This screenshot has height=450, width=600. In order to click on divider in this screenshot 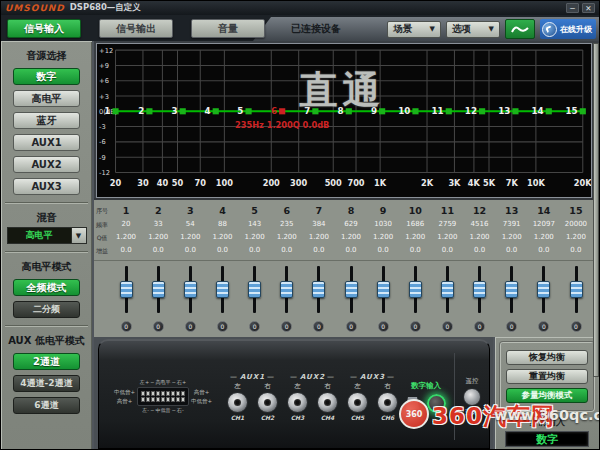, I will do `click(46, 252)`.